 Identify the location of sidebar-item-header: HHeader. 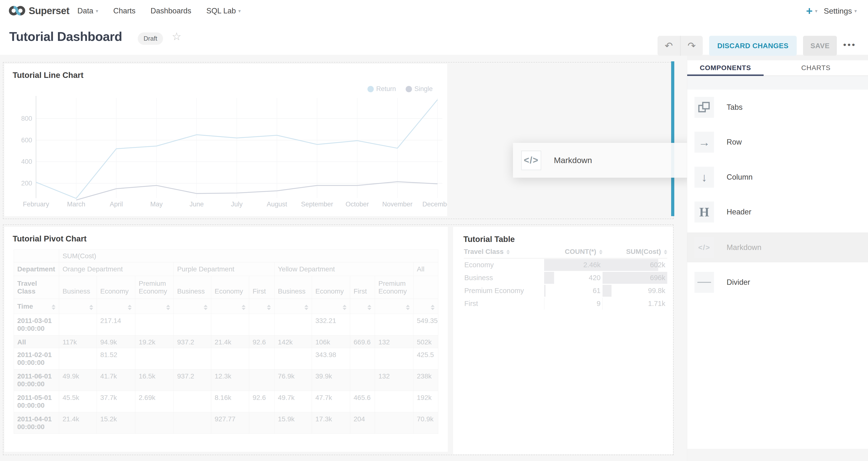
(778, 212).